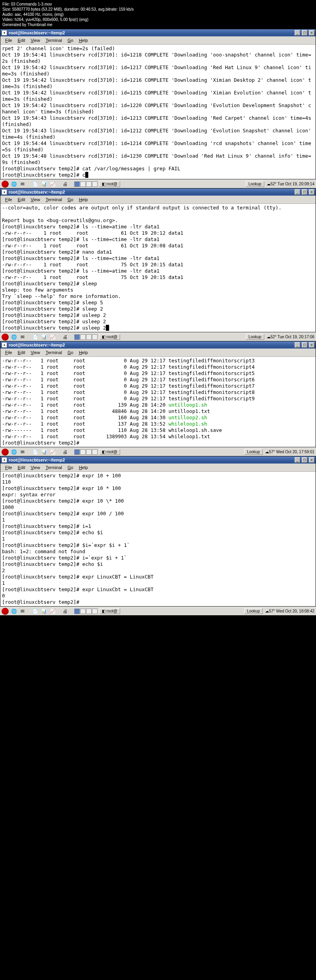 The image size is (316, 980). I want to click on file-name: testingfilediffmonitorscript7, so click(211, 386).